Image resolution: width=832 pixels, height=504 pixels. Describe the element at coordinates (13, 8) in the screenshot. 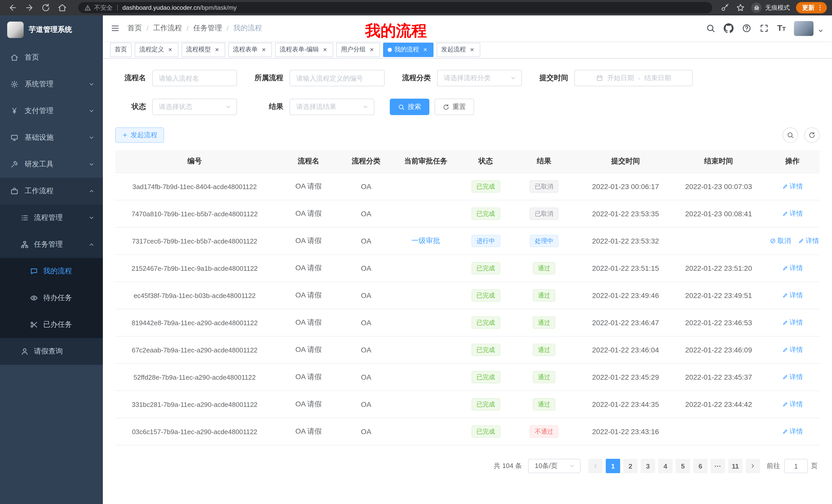

I see `browser-back-icon` at that location.